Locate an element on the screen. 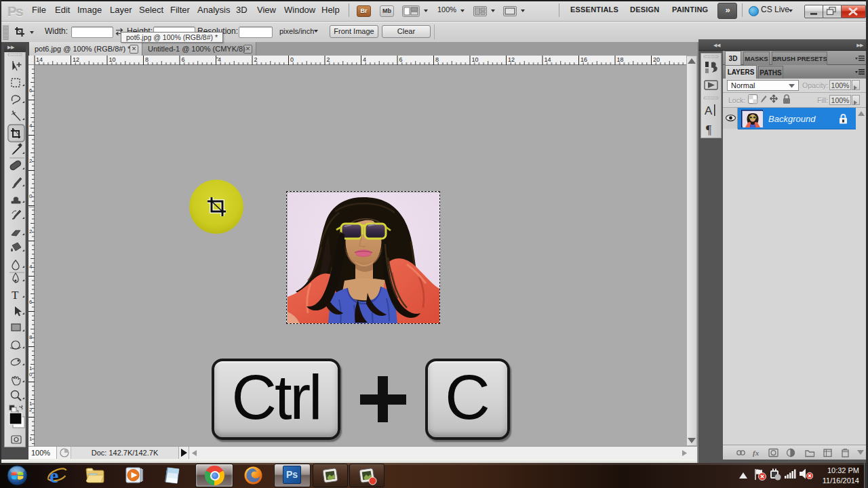 Image resolution: width=868 pixels, height=488 pixels. svg-text: T is located at coordinates (15, 296).